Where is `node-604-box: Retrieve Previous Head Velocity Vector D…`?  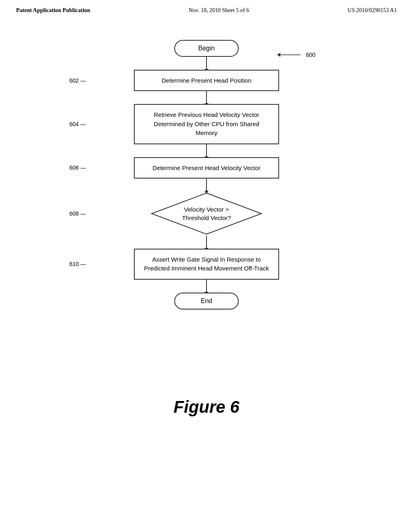
node-604-box: Retrieve Previous Head Velocity Vector D… is located at coordinates (206, 124).